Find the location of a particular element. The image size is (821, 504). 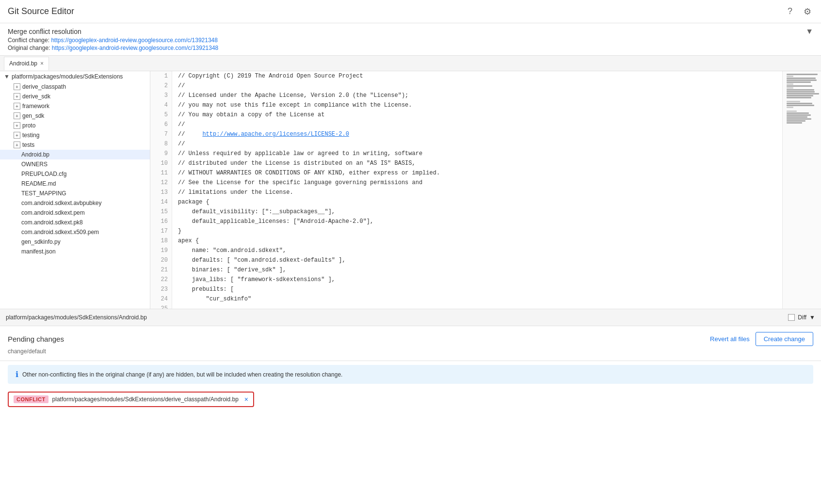

code-line: defaults: [ "com.android.sdkext-defaults… is located at coordinates (477, 260).